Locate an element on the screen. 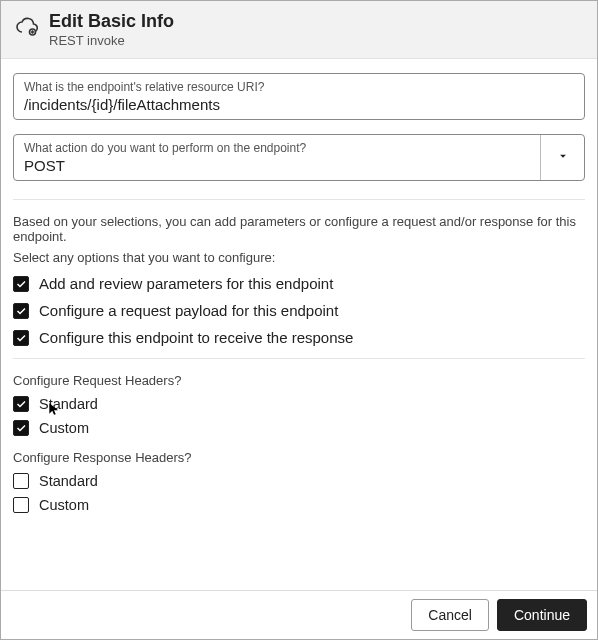  req-headers-label: Configure Request Headers? is located at coordinates (299, 380).